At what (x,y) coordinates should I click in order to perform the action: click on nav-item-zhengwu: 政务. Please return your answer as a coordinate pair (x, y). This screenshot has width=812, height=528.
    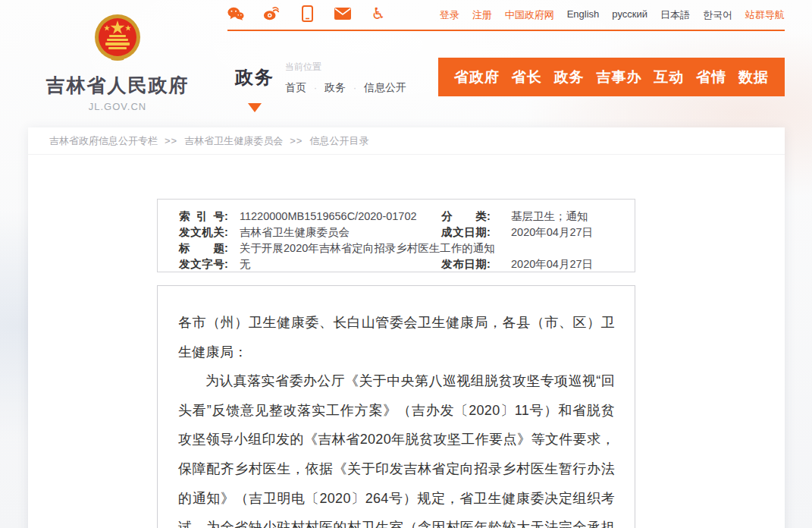
    Looking at the image, I should click on (569, 77).